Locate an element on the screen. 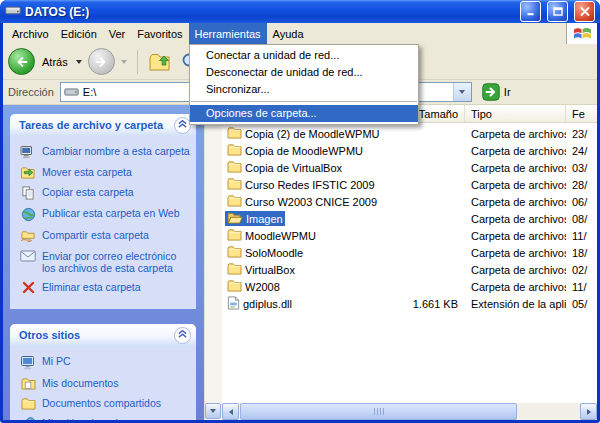 This screenshot has height=423, width=600. menu-item-sincronizar: Sincronizar... is located at coordinates (304, 90).